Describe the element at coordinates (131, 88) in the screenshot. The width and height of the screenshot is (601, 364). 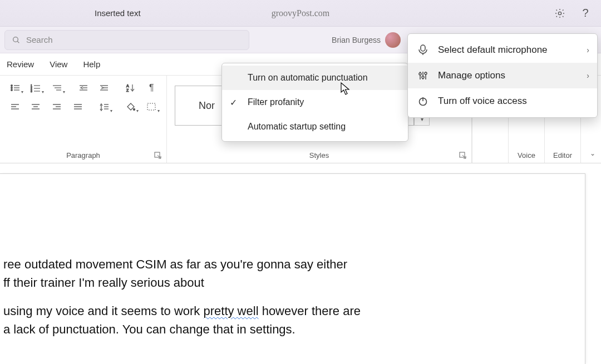
I see `sort-button: AZ` at that location.